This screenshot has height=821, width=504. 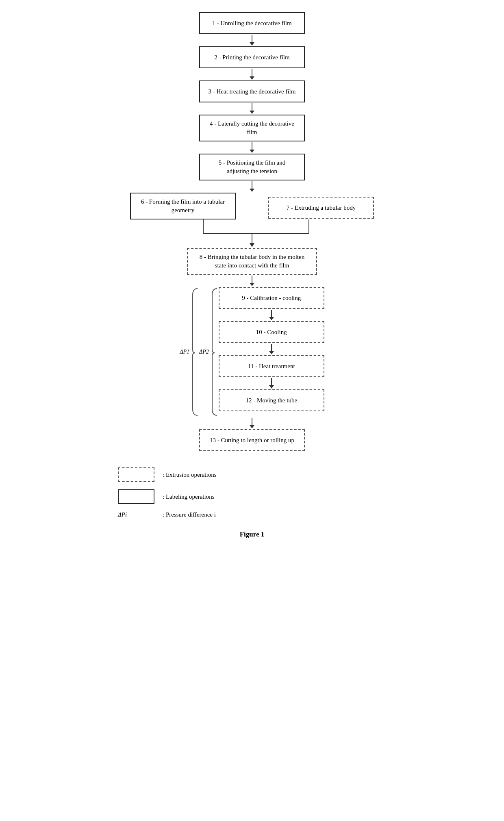 What do you see at coordinates (136, 515) in the screenshot?
I see `legend-pi-symbol: ΔPi` at bounding box center [136, 515].